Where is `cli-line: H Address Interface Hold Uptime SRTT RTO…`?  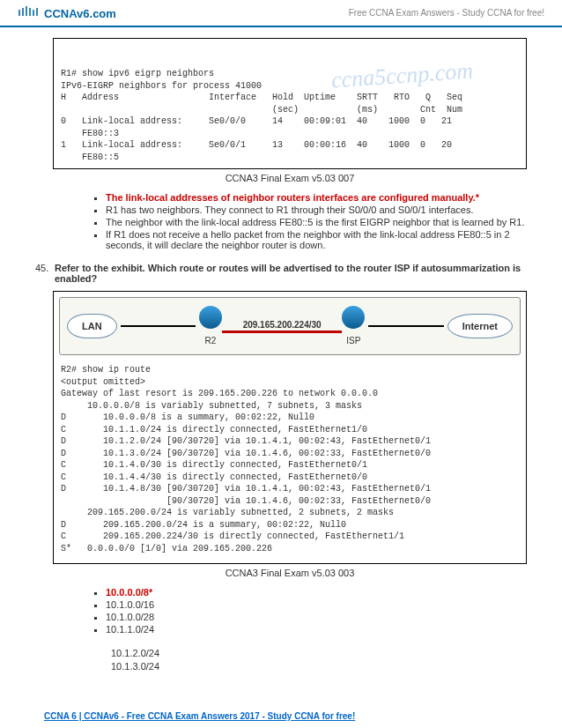 cli-line: H Address Interface Hold Uptime SRTT RTO… is located at coordinates (262, 97).